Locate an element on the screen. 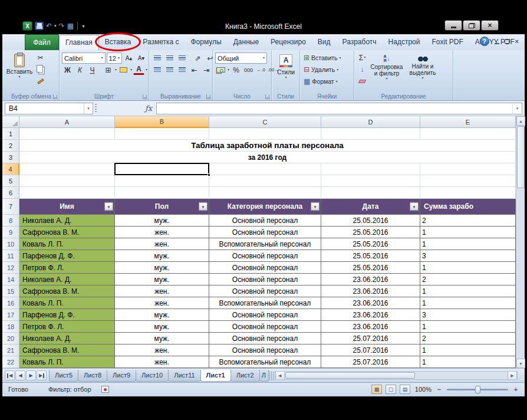 The width and height of the screenshot is (527, 420). align-center-icon is located at coordinates (170, 70).